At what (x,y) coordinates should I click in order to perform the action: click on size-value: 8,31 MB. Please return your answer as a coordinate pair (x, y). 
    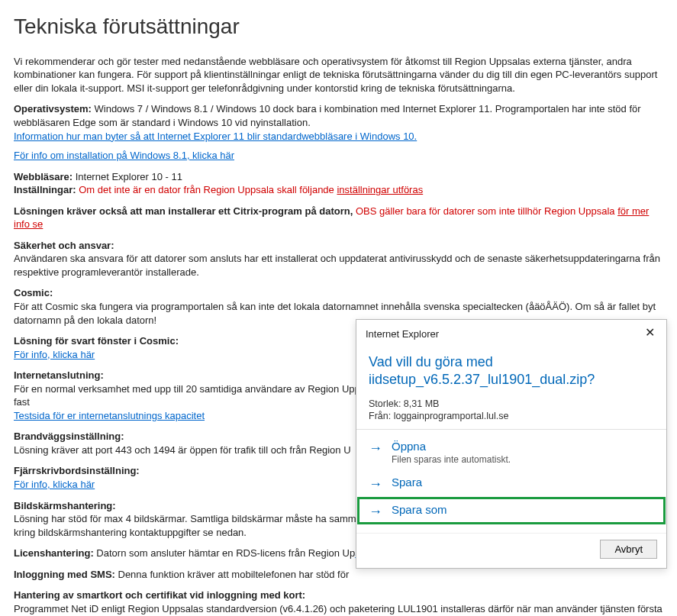
    Looking at the image, I should click on (420, 404).